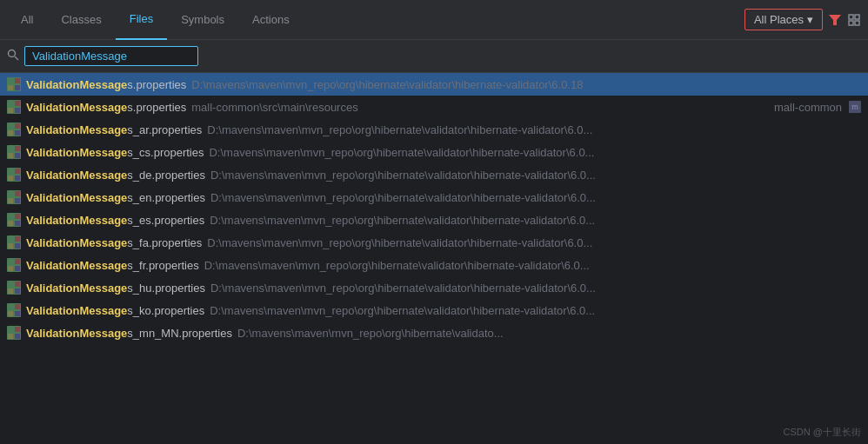  I want to click on file-name: ValidationMessages_ko.properties, so click(115, 311).